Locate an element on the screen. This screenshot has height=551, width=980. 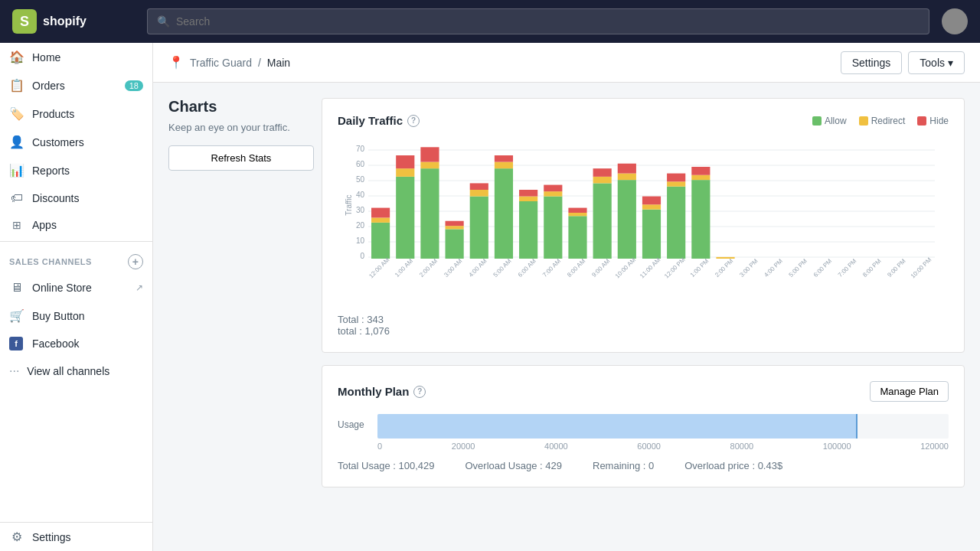
sidebar-item-reports: 📊 Reports is located at coordinates (77, 170).